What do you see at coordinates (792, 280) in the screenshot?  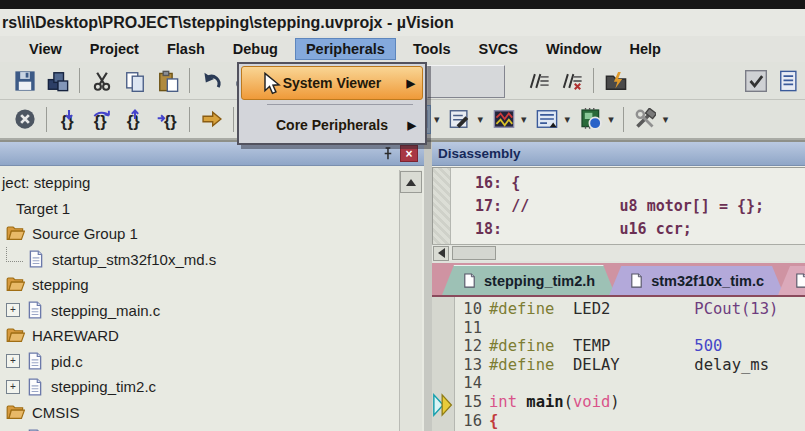 I see `tab-partial` at bounding box center [792, 280].